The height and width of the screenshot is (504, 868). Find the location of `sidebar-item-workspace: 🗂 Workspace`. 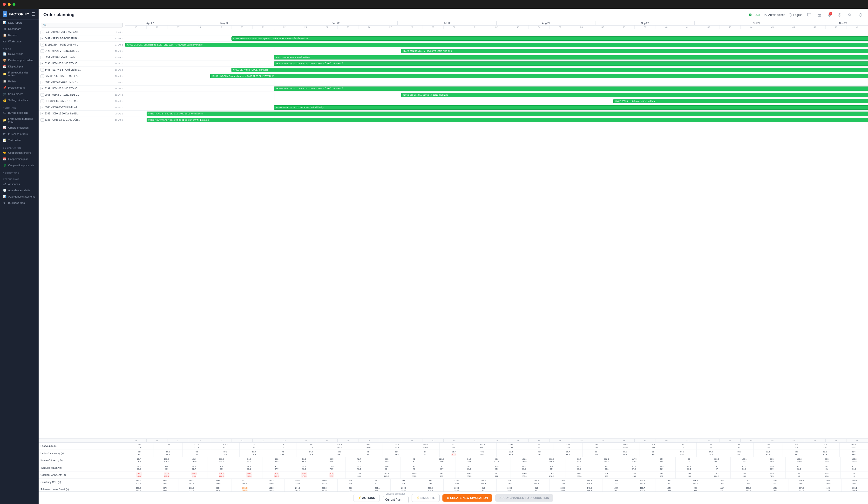

sidebar-item-workspace: 🗂 Workspace is located at coordinates (19, 41).